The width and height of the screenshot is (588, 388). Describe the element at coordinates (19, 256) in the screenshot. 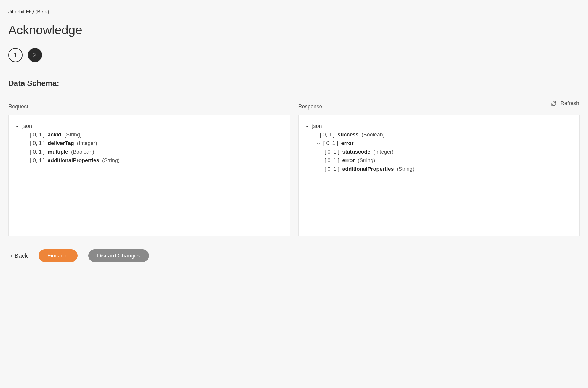

I see `back-button: ‹ Back` at that location.